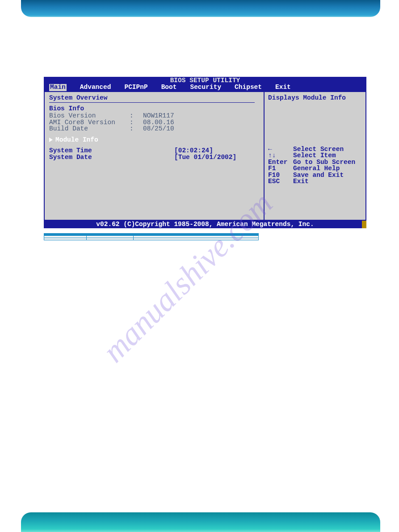 The height and width of the screenshot is (532, 399). What do you see at coordinates (283, 88) in the screenshot?
I see `tab-exit: Exit` at bounding box center [283, 88].